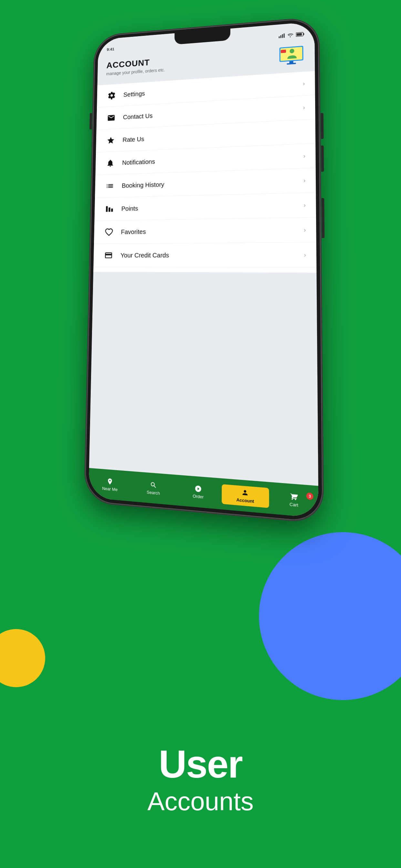  Describe the element at coordinates (330, 616) in the screenshot. I see `bg-circle-blue` at that location.